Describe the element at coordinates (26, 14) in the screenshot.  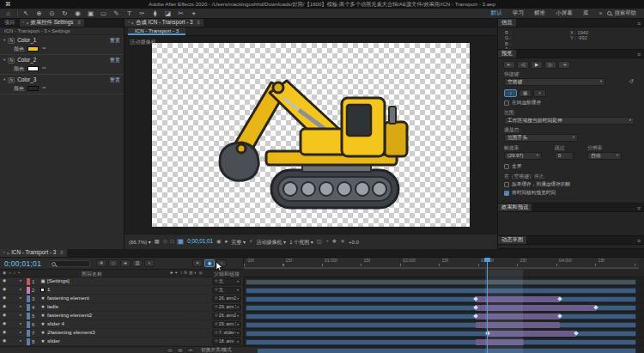
I see `selection-tool-icon: ↖` at that location.